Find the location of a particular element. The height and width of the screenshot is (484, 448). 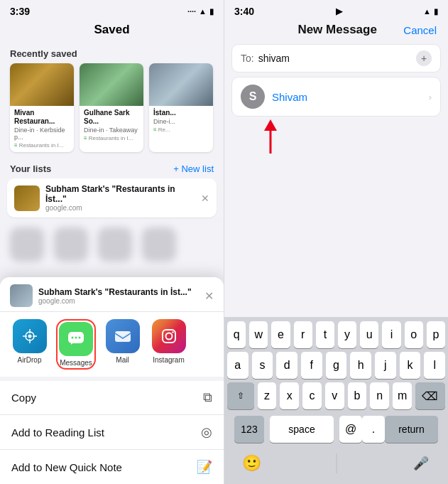

keyboard-row-2: a s d f g h j k l is located at coordinates (337, 365).